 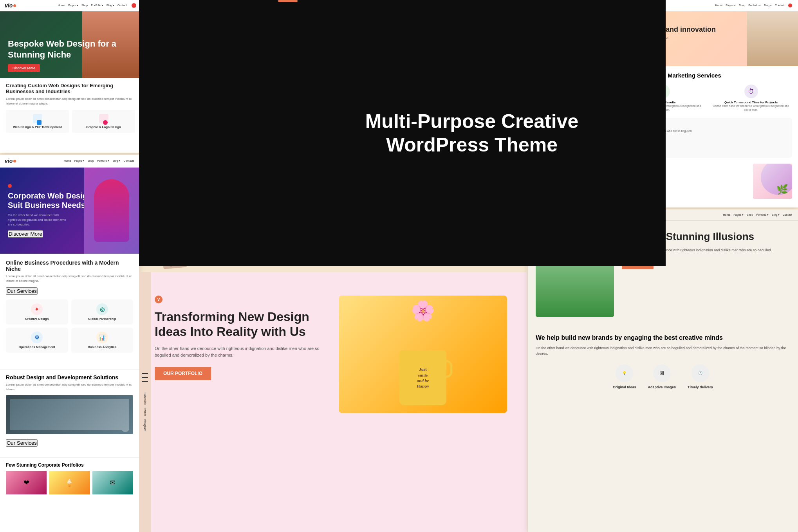 I want to click on operations-icon: ⚙, so click(x=37, y=337).